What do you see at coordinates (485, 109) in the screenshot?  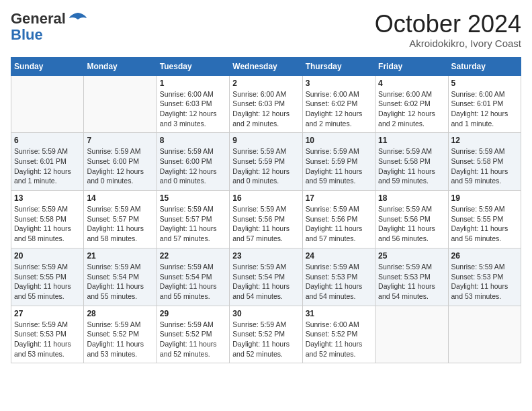 I see `day-info: Sunrise: 6:00 AMSunset: 6:01 PMDaylight:…` at bounding box center [485, 109].